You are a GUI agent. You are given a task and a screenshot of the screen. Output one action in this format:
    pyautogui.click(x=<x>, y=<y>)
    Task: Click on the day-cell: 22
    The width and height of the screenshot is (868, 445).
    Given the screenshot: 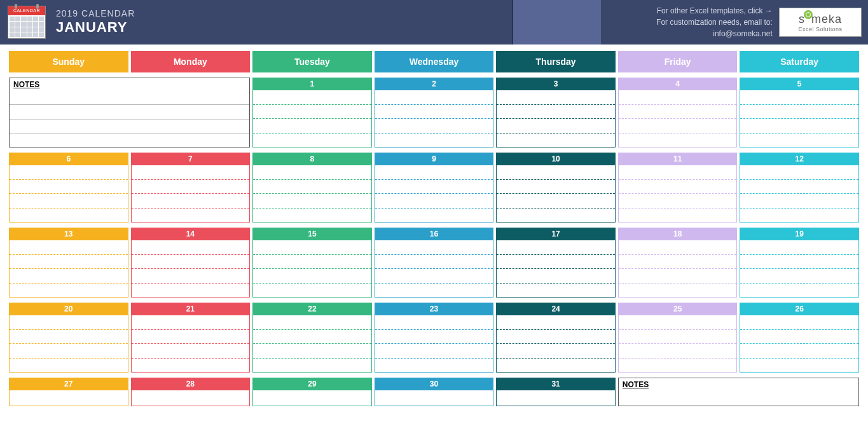 What is the action you would take?
    pyautogui.click(x=312, y=338)
    